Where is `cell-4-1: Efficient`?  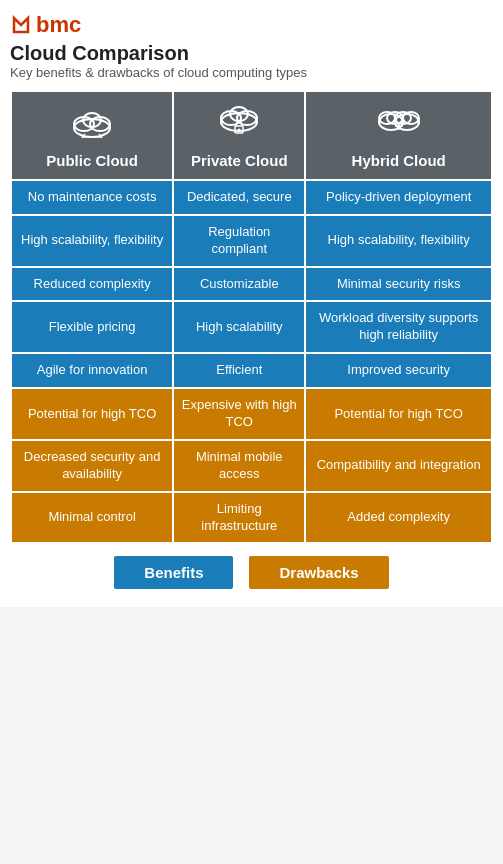
cell-4-1: Efficient is located at coordinates (239, 370).